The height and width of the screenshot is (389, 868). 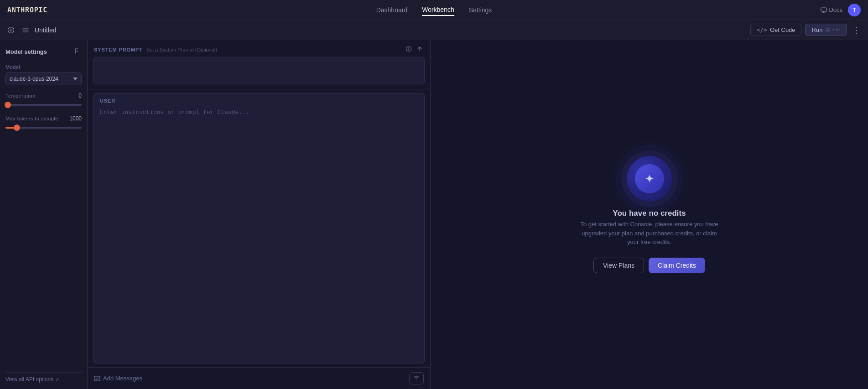 What do you see at coordinates (806, 30) in the screenshot?
I see `toolbar-right: </> Get Code Run ⌘ + ↵ ⋮` at bounding box center [806, 30].